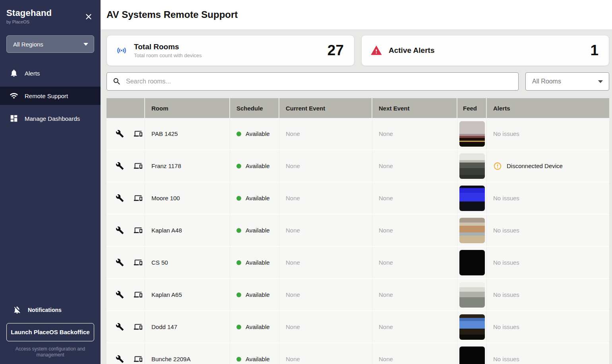 The image size is (612, 364). I want to click on table-row: Moore 100 Available None None No issues, so click(358, 199).